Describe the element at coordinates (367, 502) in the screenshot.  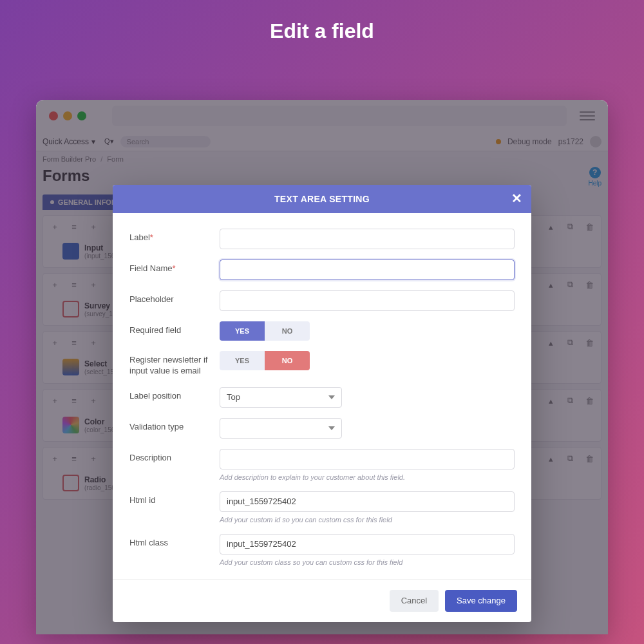
I see `html-id-input` at that location.